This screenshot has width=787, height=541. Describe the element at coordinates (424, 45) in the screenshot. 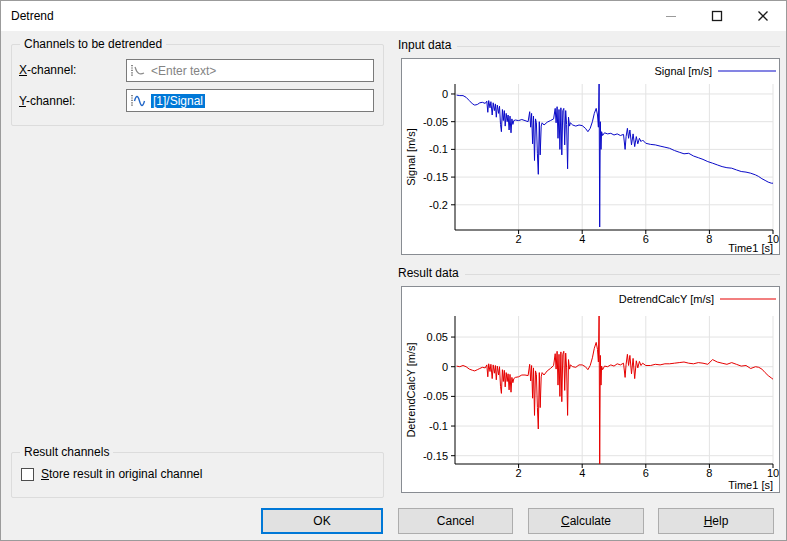

I see `input-data-title: Input data` at that location.